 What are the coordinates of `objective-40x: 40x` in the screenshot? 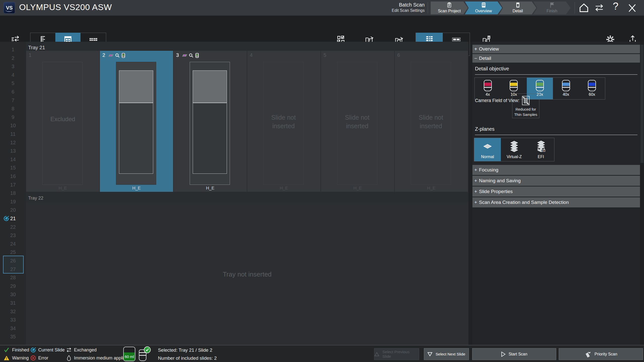 It's located at (566, 88).